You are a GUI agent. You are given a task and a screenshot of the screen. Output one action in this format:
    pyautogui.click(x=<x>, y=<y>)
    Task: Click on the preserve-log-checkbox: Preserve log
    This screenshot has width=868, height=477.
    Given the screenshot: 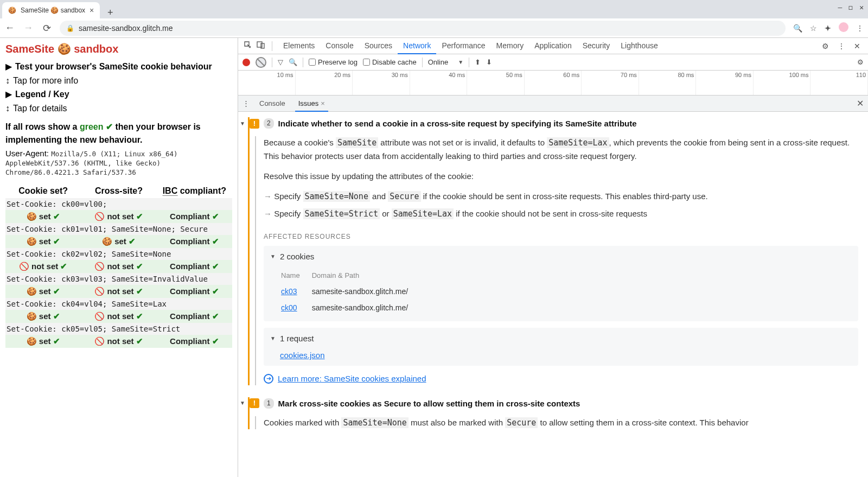 What is the action you would take?
    pyautogui.click(x=333, y=62)
    